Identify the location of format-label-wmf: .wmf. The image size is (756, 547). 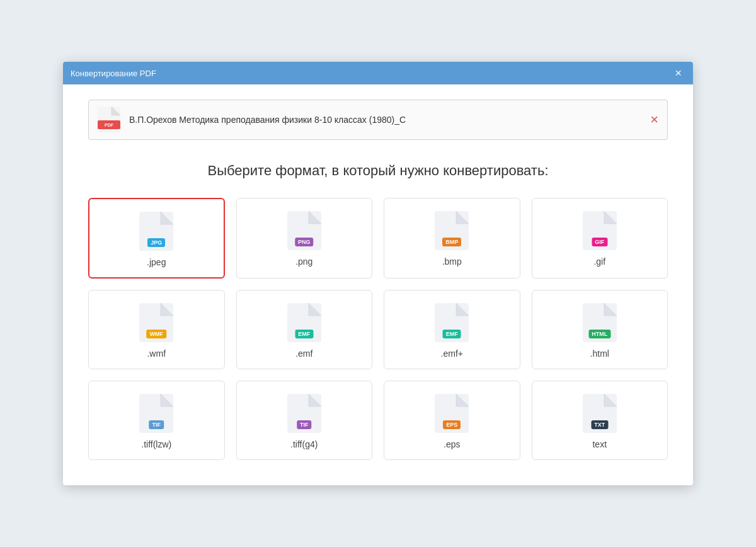
(156, 354).